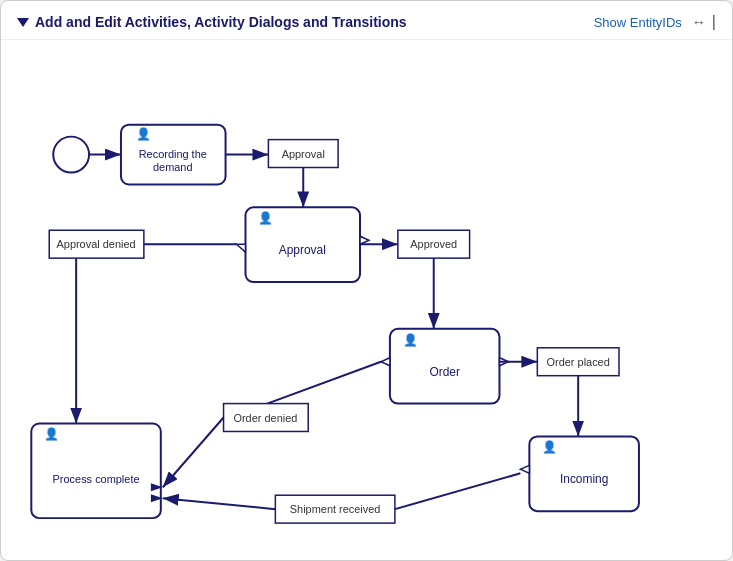  I want to click on user-icon-incoming: 👤, so click(550, 446).